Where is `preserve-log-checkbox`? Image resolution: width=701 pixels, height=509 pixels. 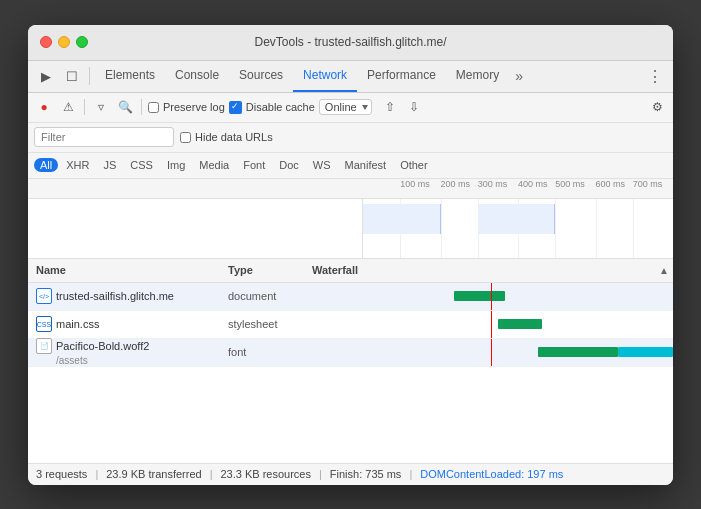
preserve-log-checkbox is located at coordinates (154, 108).